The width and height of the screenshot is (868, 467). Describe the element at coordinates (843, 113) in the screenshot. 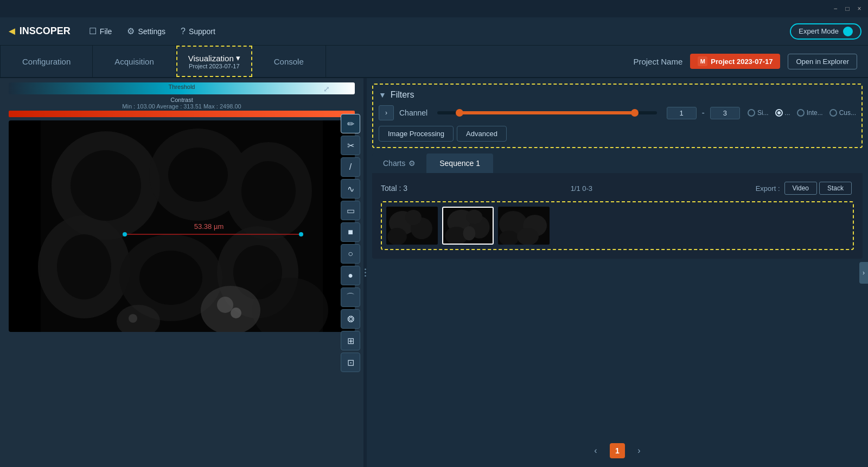

I see `radio-cus: Cus...` at that location.